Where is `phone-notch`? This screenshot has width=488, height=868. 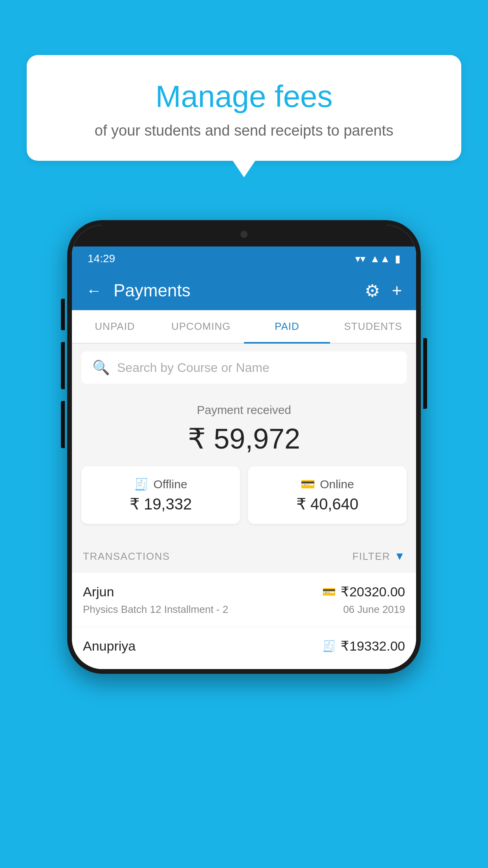 phone-notch is located at coordinates (244, 236).